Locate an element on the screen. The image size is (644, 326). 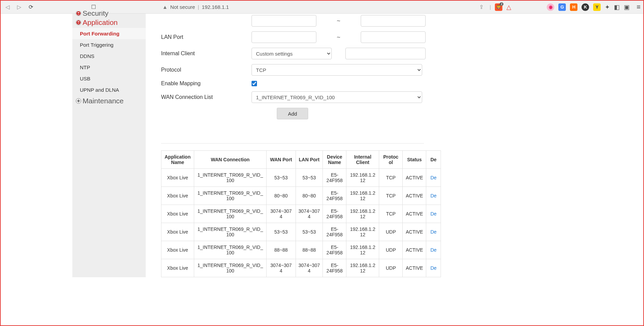
cell-lan-port: 3074~3074 is located at coordinates (309, 268).